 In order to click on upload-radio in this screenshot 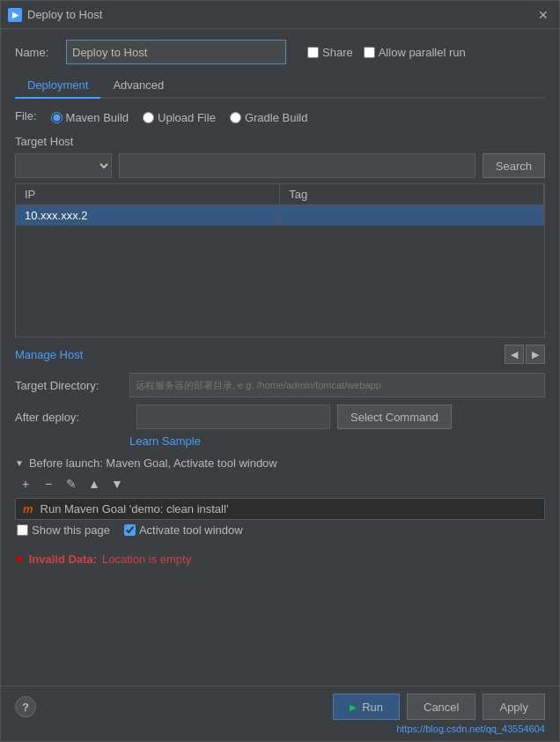, I will do `click(148, 118)`.